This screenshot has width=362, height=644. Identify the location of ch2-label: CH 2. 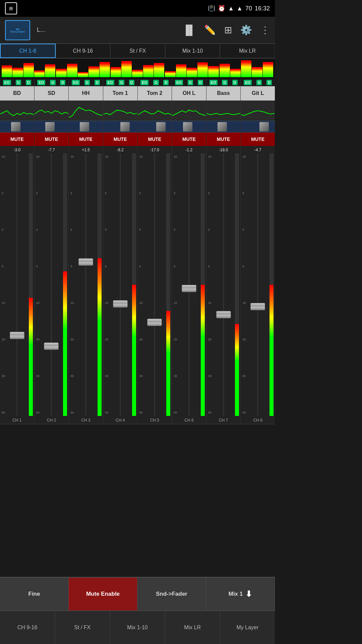
(52, 420).